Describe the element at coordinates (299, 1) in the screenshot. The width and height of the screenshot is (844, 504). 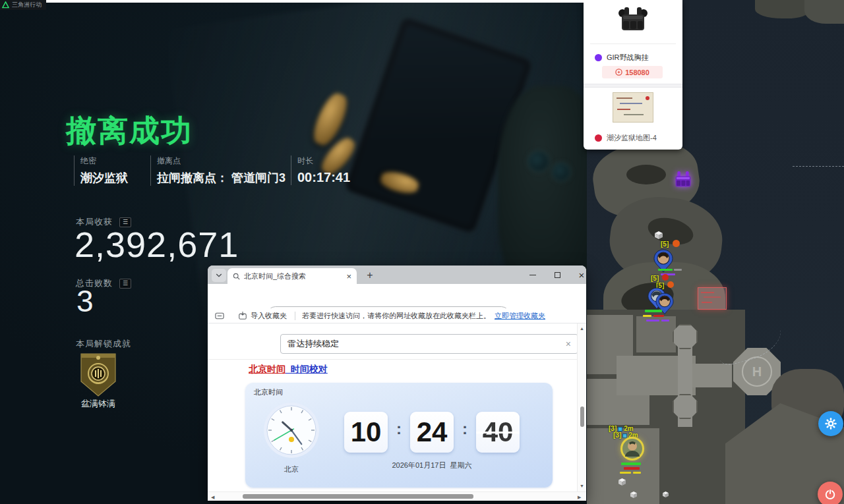
I see `window-top-strip` at that location.